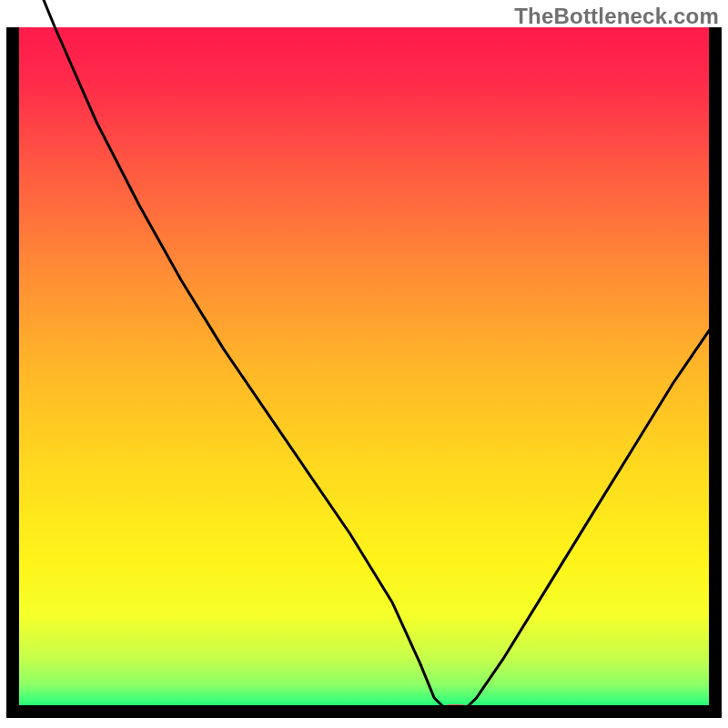  What do you see at coordinates (617, 16) in the screenshot?
I see `watermark-text: TheBottleneck.com` at bounding box center [617, 16].